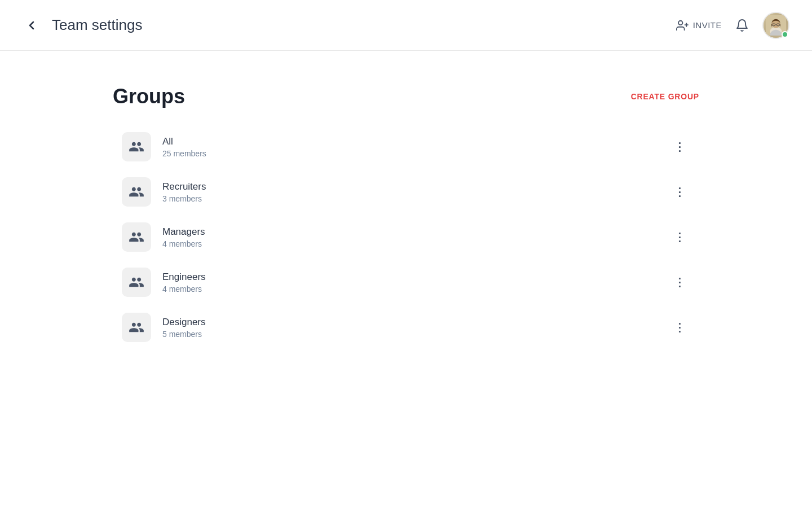  Describe the element at coordinates (680, 237) in the screenshot. I see `more-options-button-managers: ⋮` at that location.